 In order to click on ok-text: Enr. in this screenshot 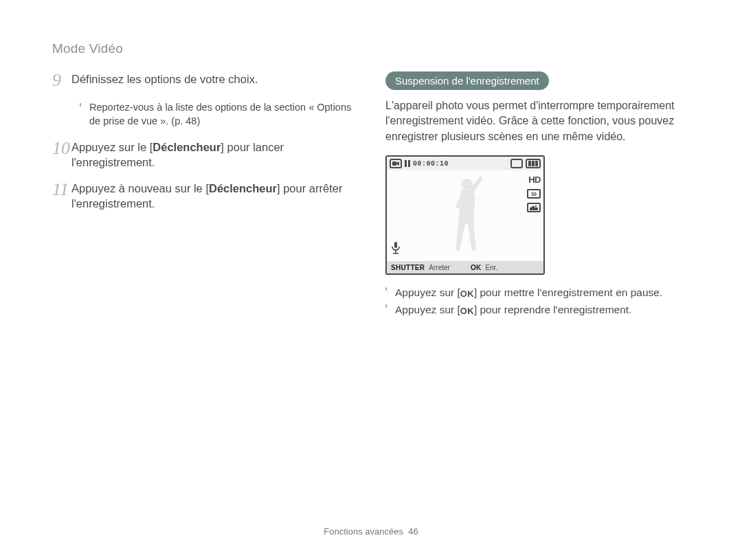, I will do `click(492, 268)`.